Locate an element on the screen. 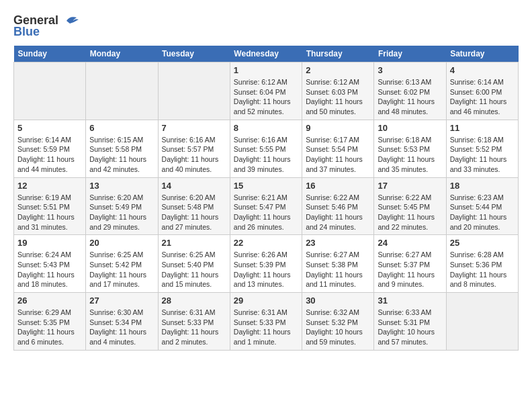 The height and width of the screenshot is (411, 532). weekday-header-row: SundayMondayTuesdayWednesdayThursdayFrid… is located at coordinates (266, 54).